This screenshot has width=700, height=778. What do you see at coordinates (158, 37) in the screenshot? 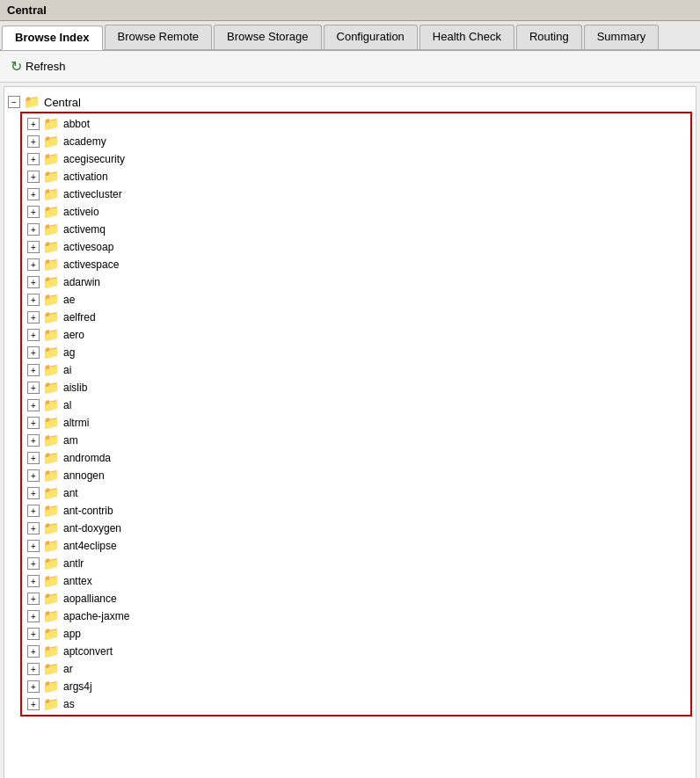
I see `tab-browse-remote: Browse Remote` at bounding box center [158, 37].